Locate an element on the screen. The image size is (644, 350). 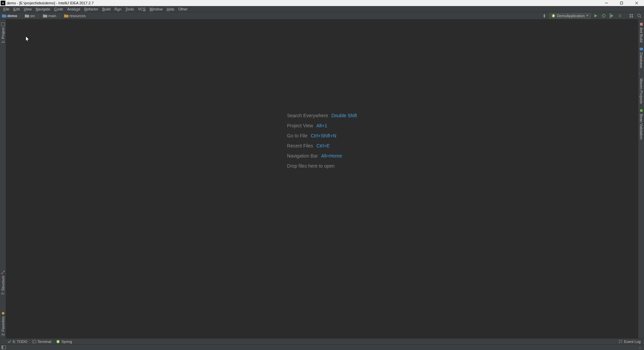
menu-help: Help is located at coordinates (170, 9).